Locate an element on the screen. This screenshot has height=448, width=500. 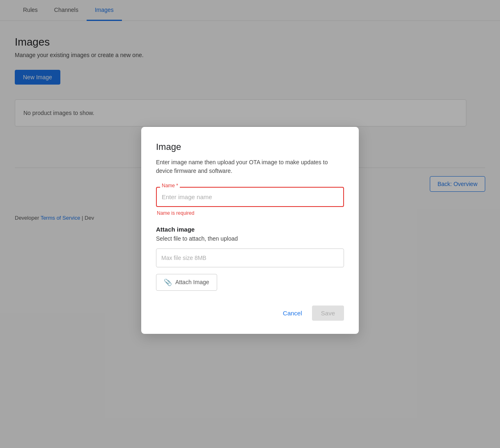
modal-footer: Cancel Save is located at coordinates (250, 313).